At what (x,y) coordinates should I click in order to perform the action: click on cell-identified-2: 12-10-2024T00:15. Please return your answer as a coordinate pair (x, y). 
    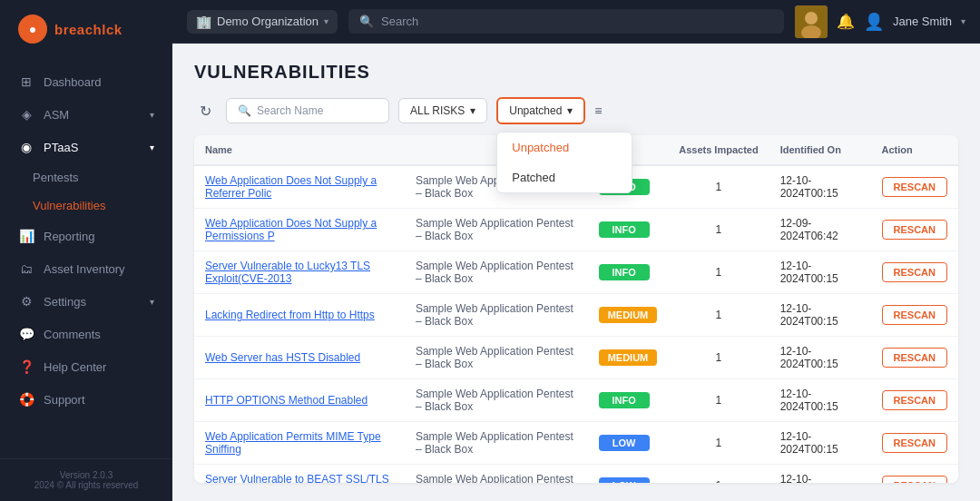
    Looking at the image, I should click on (820, 272).